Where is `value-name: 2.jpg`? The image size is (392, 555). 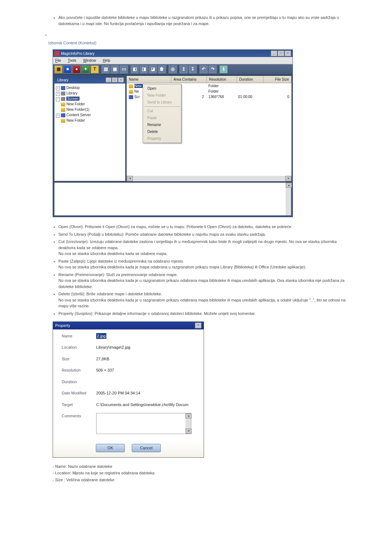
value-name: 2.jpg is located at coordinates (101, 336).